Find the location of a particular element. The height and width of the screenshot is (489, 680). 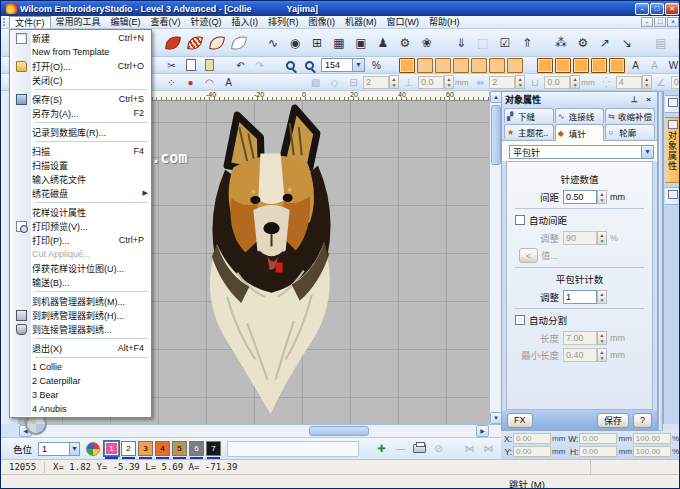

color-swatch-7: 7 is located at coordinates (214, 448).